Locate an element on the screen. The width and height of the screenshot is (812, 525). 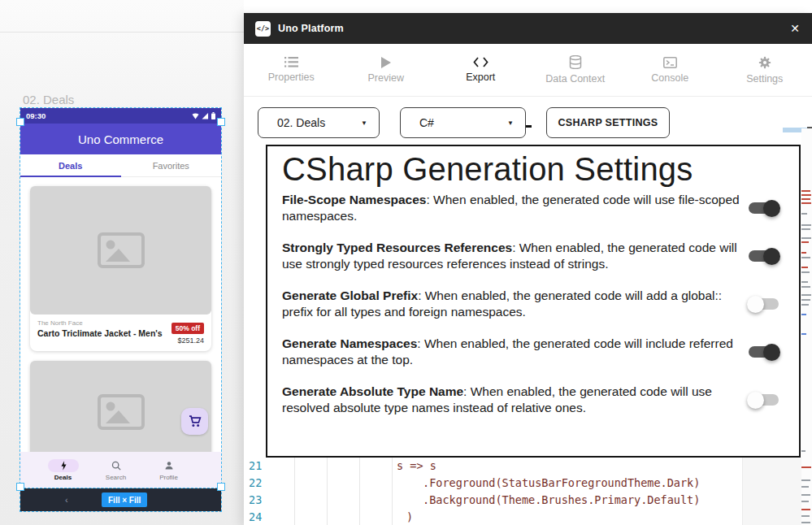
cart-fab-button is located at coordinates (195, 421).